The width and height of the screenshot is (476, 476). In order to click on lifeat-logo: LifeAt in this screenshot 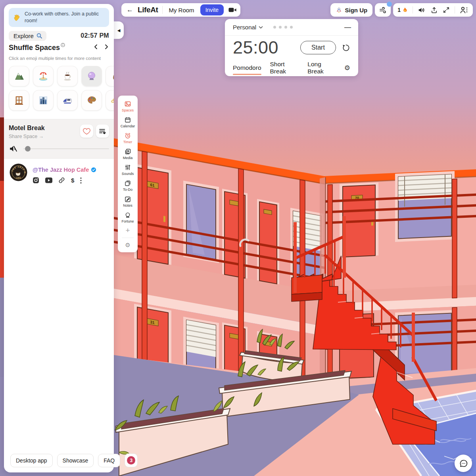, I will do `click(148, 10)`.